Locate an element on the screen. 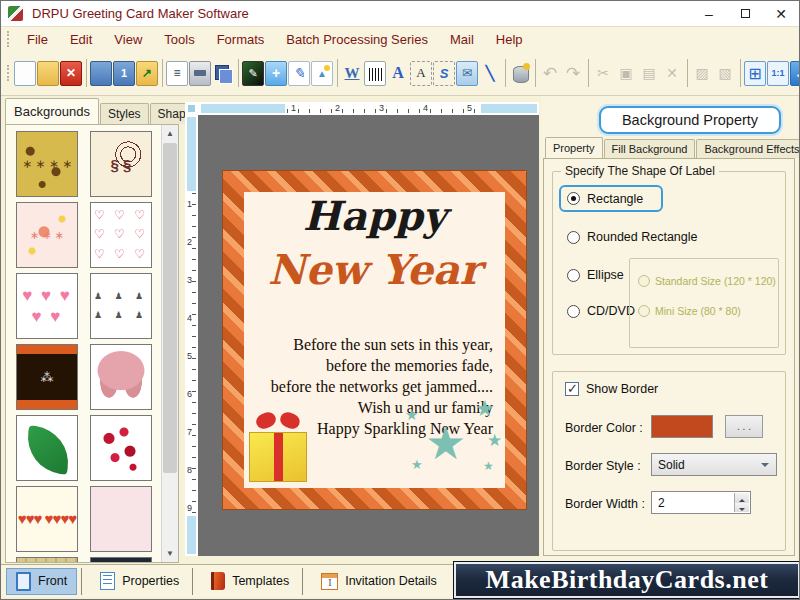 This screenshot has width=800, height=600. card-title-line2: New Year is located at coordinates (374, 270).